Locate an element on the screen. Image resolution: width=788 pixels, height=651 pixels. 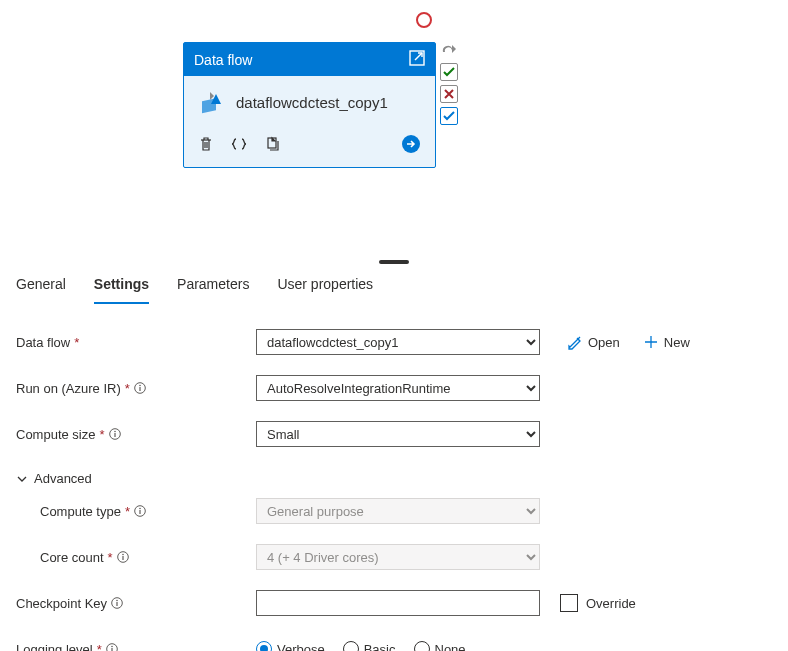
delete-icon is located at coordinates (206, 146).